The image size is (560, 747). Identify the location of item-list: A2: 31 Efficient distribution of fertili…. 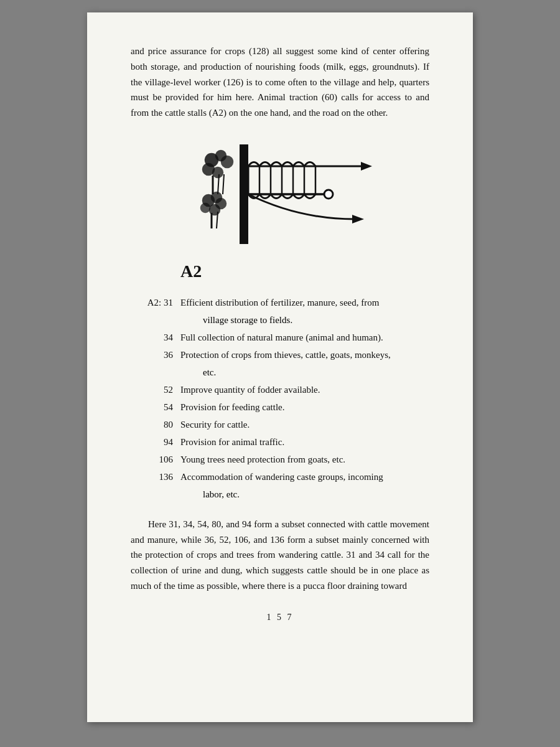
(280, 398).